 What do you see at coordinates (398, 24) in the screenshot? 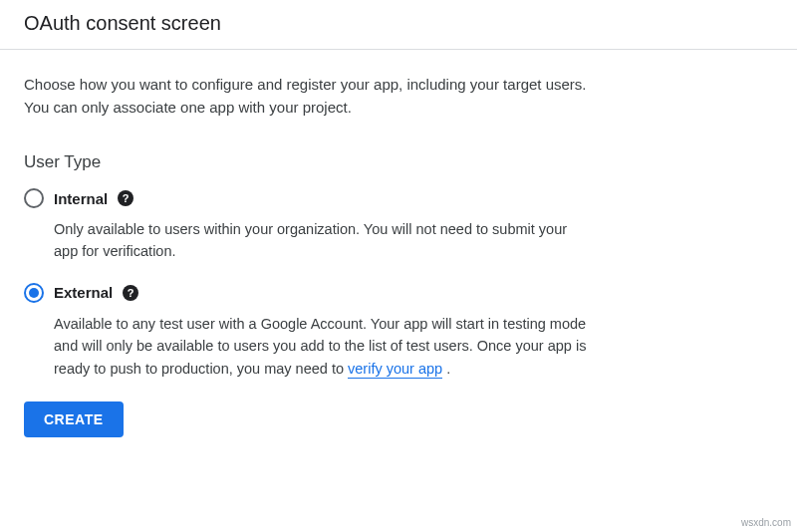
I see `page-title: OAuth consent screen` at bounding box center [398, 24].